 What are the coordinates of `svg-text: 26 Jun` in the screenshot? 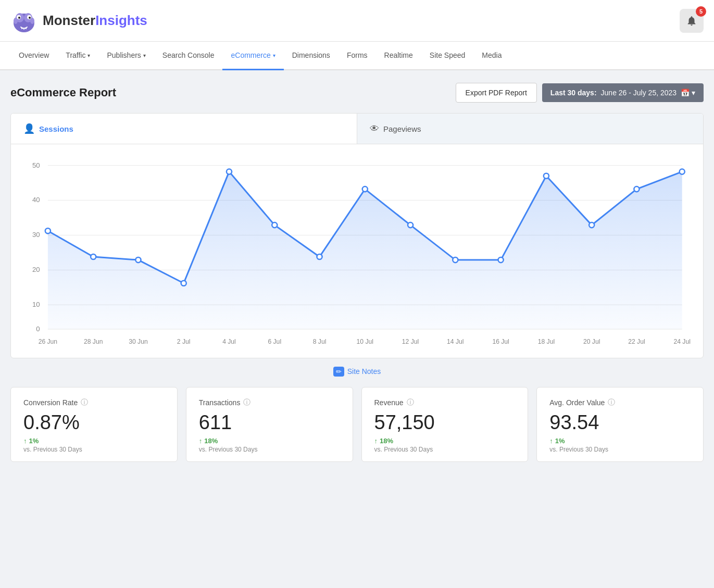 It's located at (48, 342).